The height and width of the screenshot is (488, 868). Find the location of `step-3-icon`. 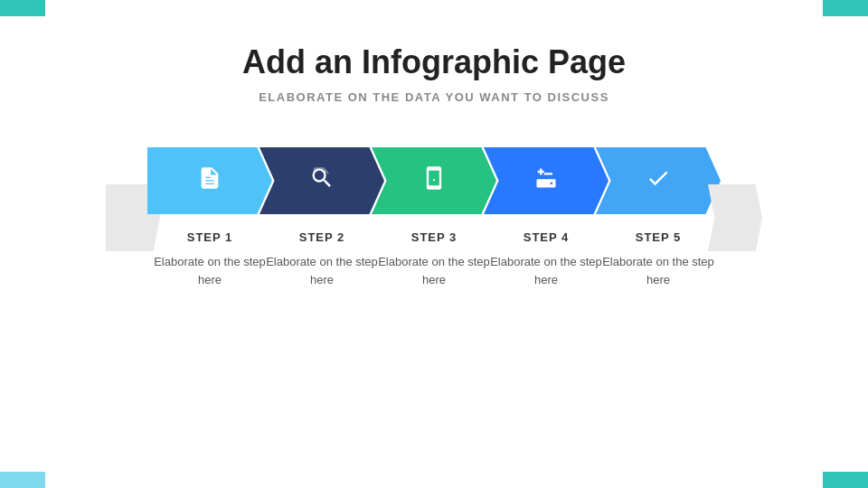

step-3-icon is located at coordinates (434, 181).